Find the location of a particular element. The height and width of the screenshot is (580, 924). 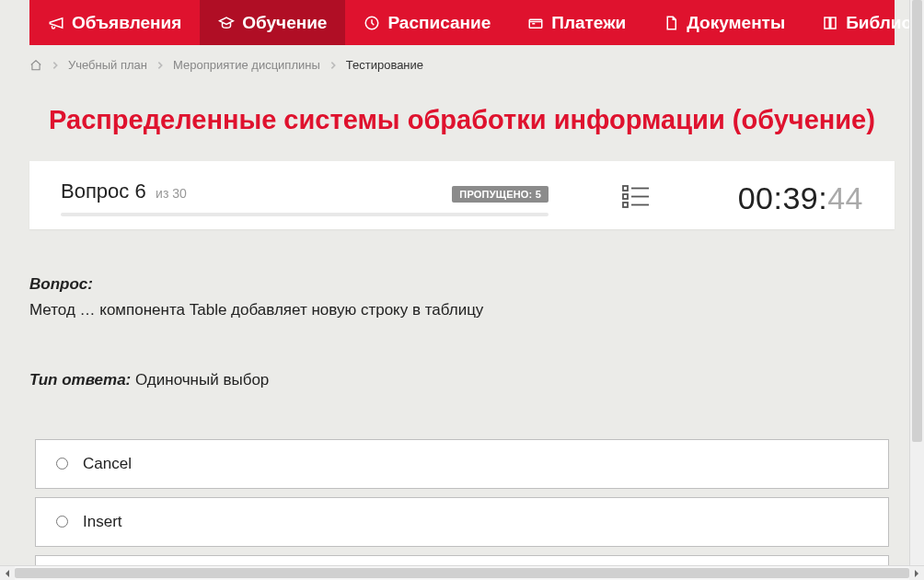

option-label: Insert is located at coordinates (103, 522).